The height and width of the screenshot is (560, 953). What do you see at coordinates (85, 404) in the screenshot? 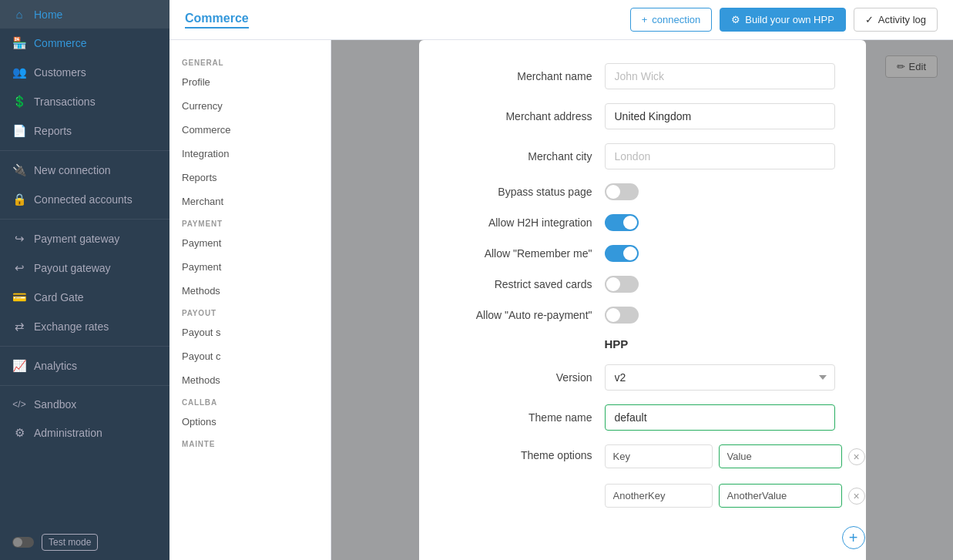
I see `sidebar-item-sandbox: </> Sandbox` at bounding box center [85, 404].